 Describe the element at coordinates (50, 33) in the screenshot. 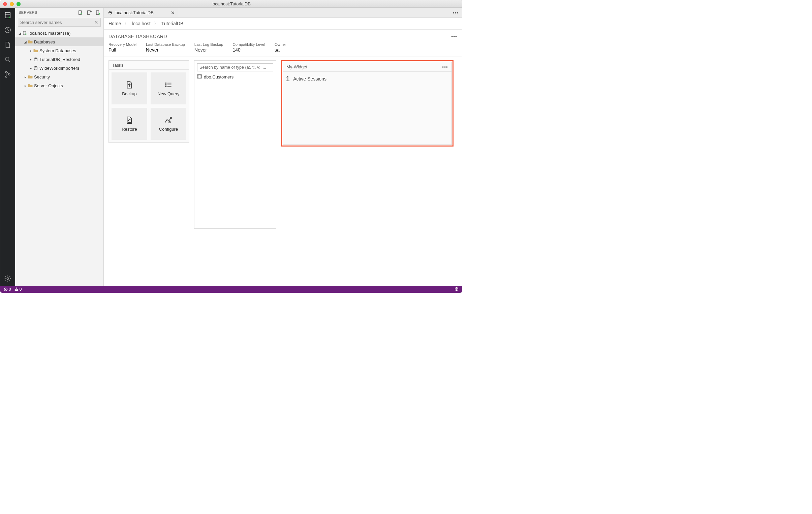

I see `server-node-label: localhost, master (sa)` at that location.